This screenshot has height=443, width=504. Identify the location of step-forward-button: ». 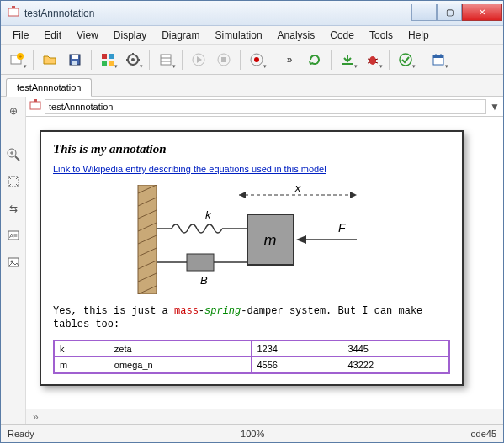
(289, 60).